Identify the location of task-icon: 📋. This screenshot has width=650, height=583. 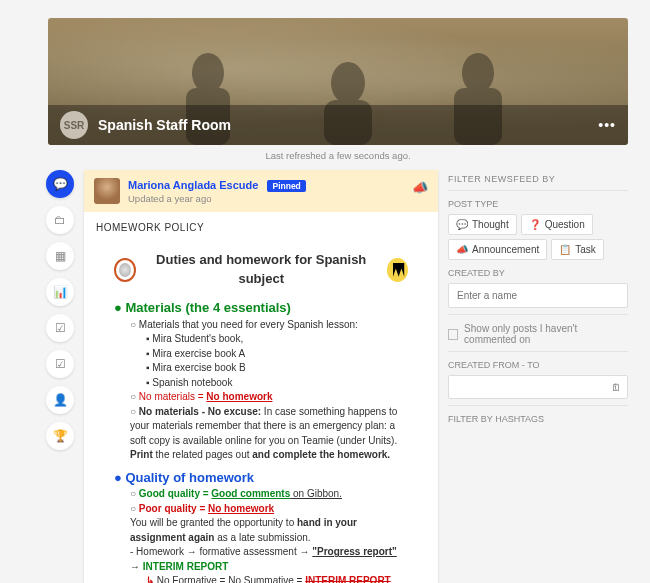
(565, 250).